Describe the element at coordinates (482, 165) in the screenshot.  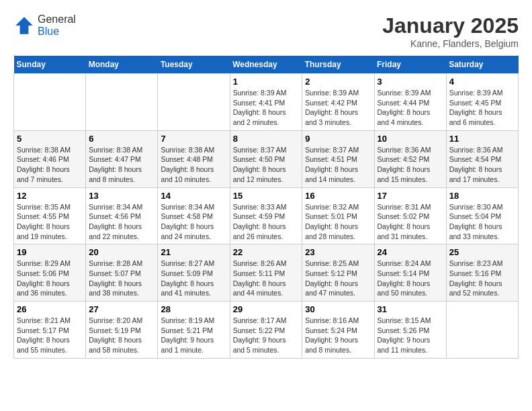
I see `day-info: Sunrise: 8:36 AM Sunset: 4:54 PM Dayligh…` at that location.